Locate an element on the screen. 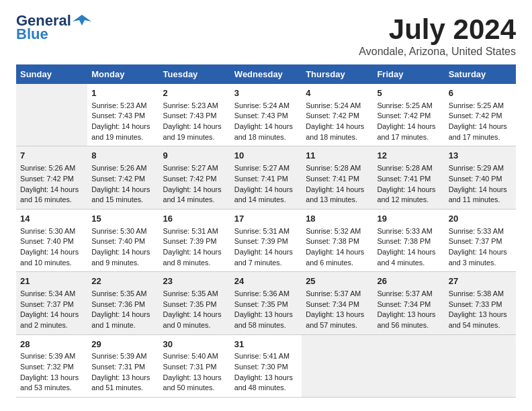  calendar-cell: 7Sunrise: 5:26 AMSunset: 7:42 PMDaylight… is located at coordinates (52, 177).